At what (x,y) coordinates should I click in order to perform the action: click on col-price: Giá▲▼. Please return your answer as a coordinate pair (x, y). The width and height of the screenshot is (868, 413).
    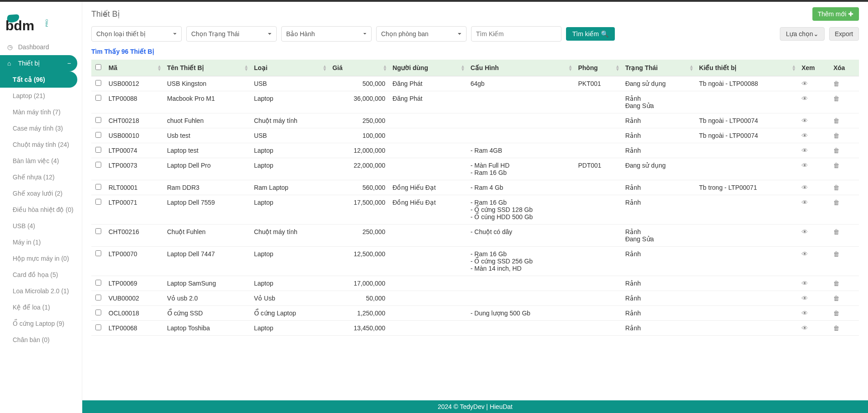
    Looking at the image, I should click on (359, 68).